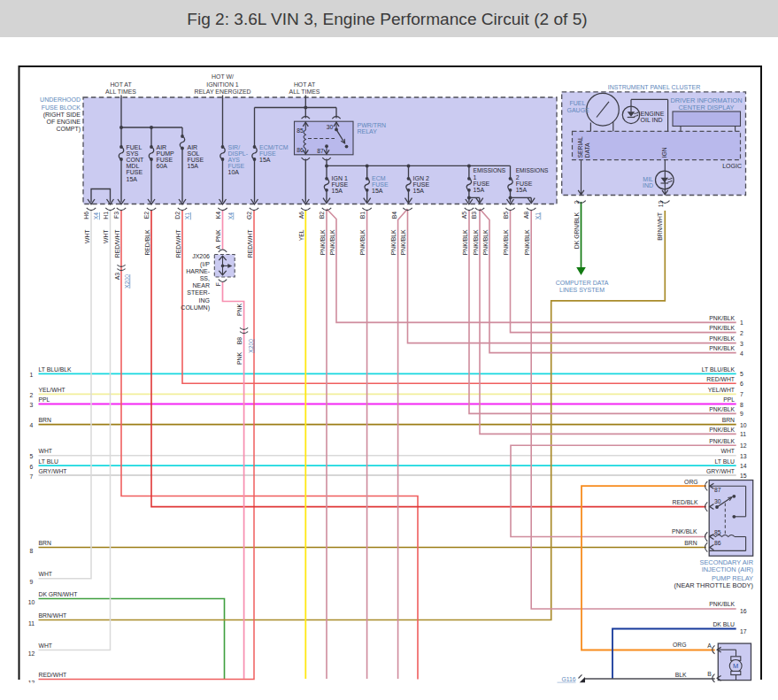 This screenshot has height=700, width=778. Describe the element at coordinates (718, 490) in the screenshot. I see `svg-text: 87` at that location.